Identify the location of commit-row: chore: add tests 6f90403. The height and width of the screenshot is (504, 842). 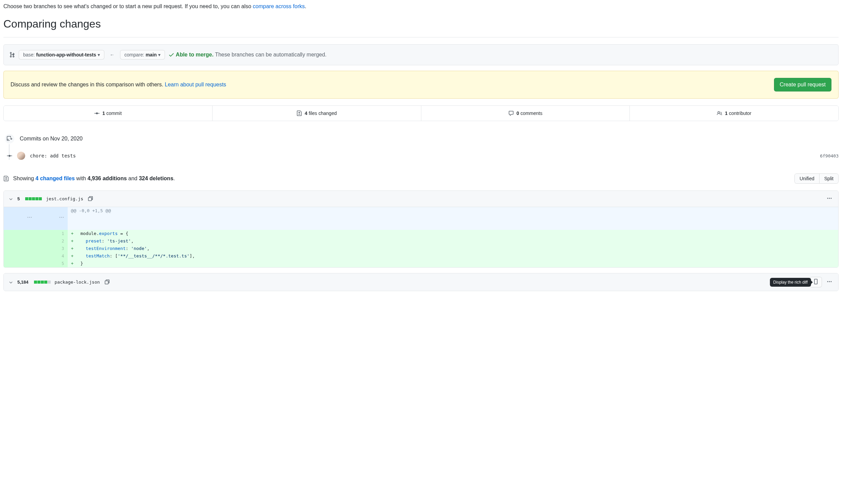
(423, 156).